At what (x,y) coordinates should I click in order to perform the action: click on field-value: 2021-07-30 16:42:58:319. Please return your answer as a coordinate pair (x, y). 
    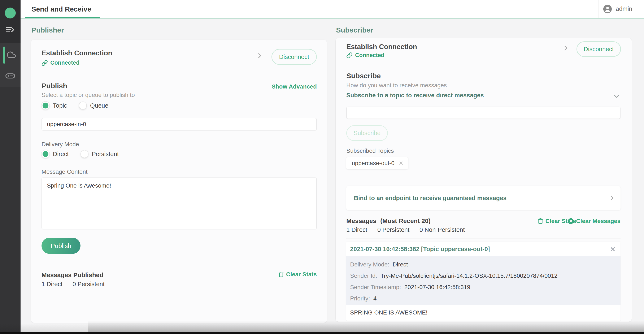
    Looking at the image, I should click on (438, 287).